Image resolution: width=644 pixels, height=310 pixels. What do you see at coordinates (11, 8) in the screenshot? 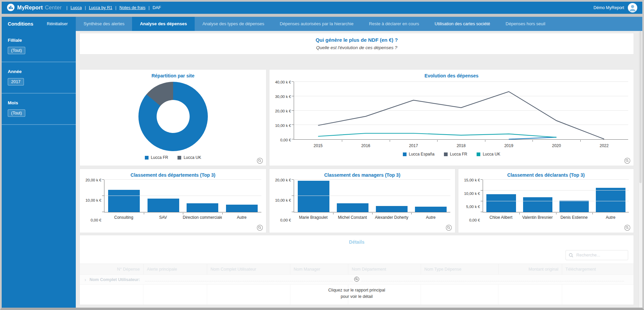
I see `myreport-logo-icon` at bounding box center [11, 8].